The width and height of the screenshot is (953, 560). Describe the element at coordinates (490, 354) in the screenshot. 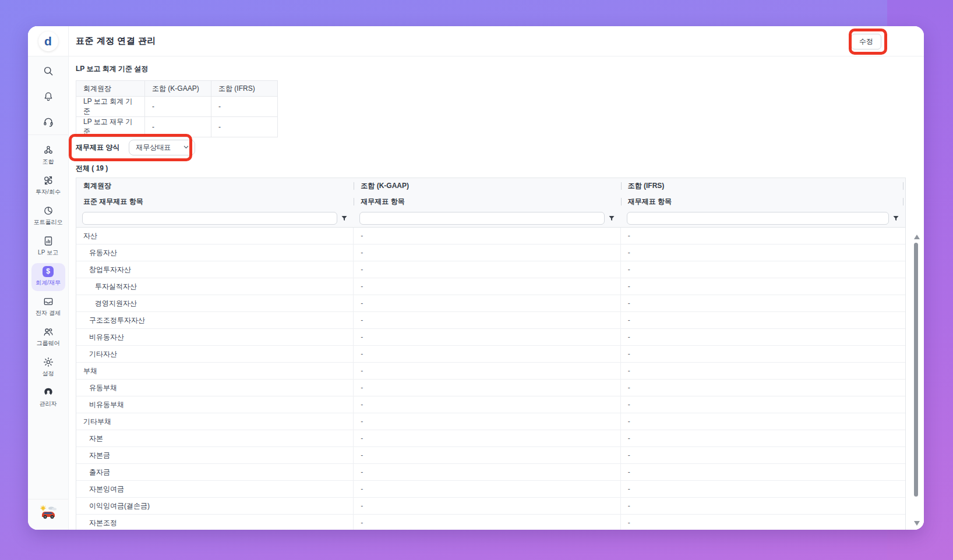

I see `table-row: 기타자산--` at that location.